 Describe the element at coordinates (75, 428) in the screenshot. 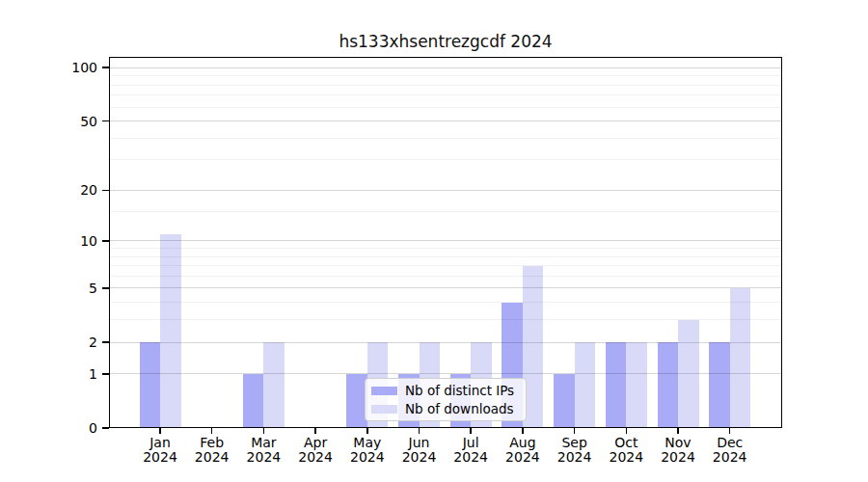

I see `y-tick-label: 0` at that location.